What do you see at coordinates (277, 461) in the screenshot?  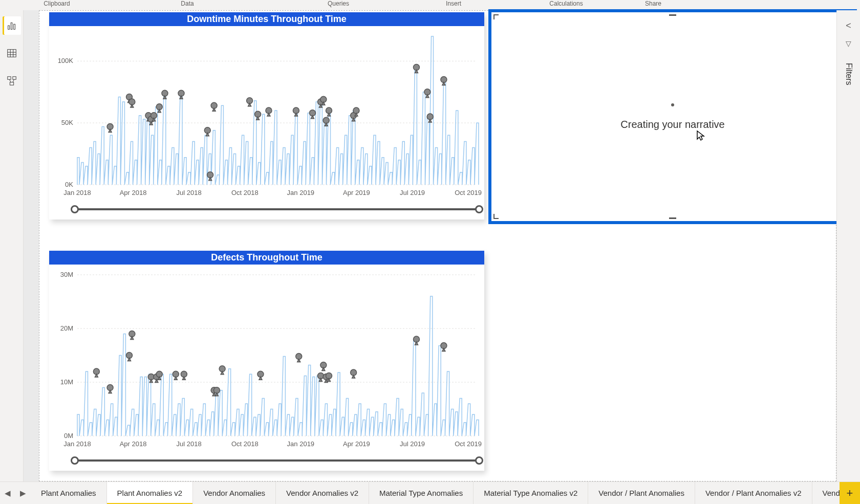 I see `chart-defects-slider` at bounding box center [277, 461].